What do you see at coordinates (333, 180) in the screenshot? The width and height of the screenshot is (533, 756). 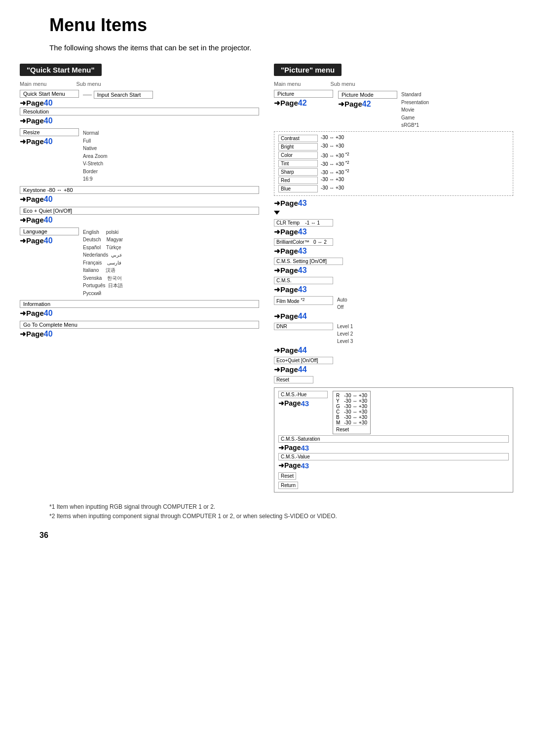 I see `pic-red-range: -30 ↔ +30` at bounding box center [333, 180].